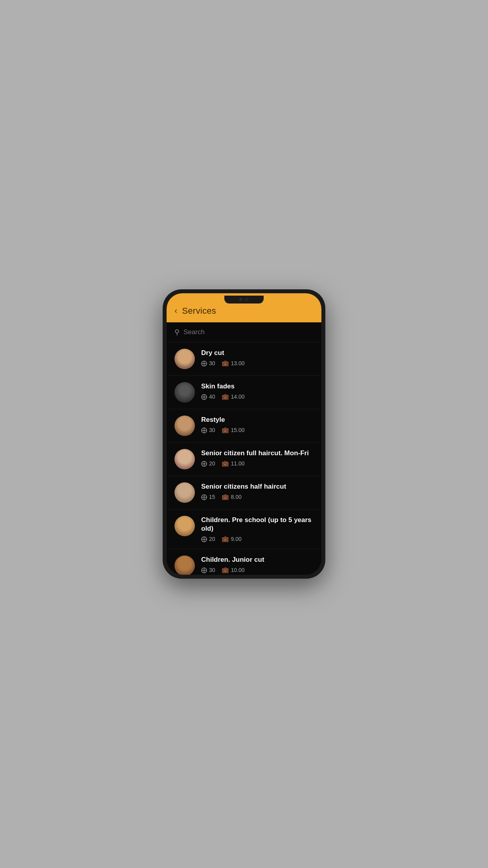 This screenshot has height=868, width=488. Describe the element at coordinates (244, 493) in the screenshot. I see `service-item-senior-half: Senior citizens half haircut ⨁ 15 💼 8.00` at that location.